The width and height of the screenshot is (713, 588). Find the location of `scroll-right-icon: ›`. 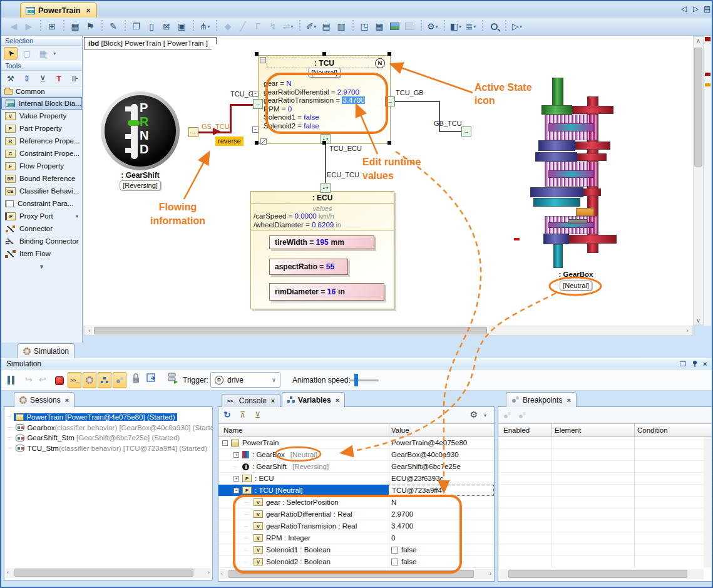

scroll-right-icon: › is located at coordinates (491, 574).